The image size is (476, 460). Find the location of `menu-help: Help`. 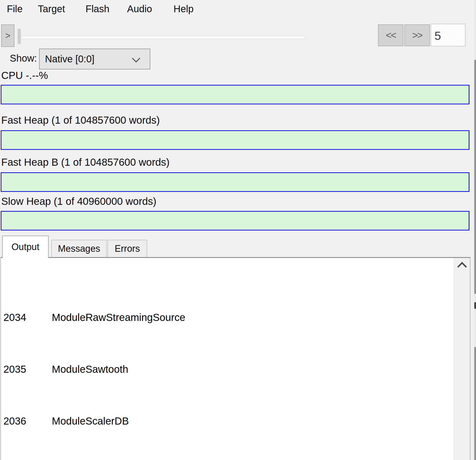

menu-help: Help is located at coordinates (184, 9).